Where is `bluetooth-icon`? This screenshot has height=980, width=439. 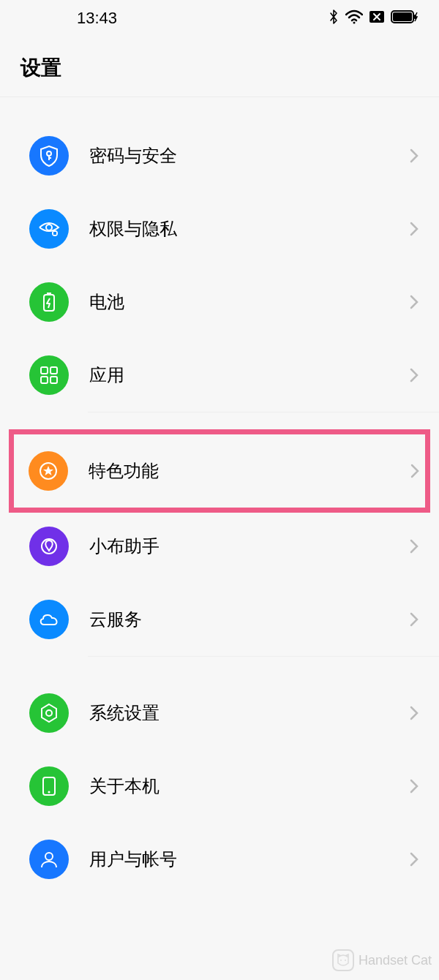
bluetooth-icon is located at coordinates (334, 18).